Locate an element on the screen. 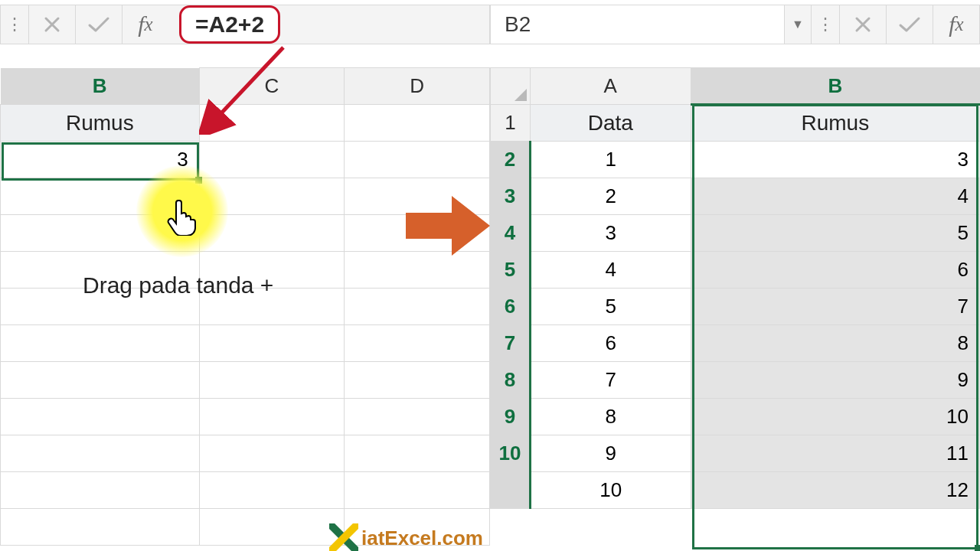 The height and width of the screenshot is (551, 980). cell: 12 is located at coordinates (835, 491).